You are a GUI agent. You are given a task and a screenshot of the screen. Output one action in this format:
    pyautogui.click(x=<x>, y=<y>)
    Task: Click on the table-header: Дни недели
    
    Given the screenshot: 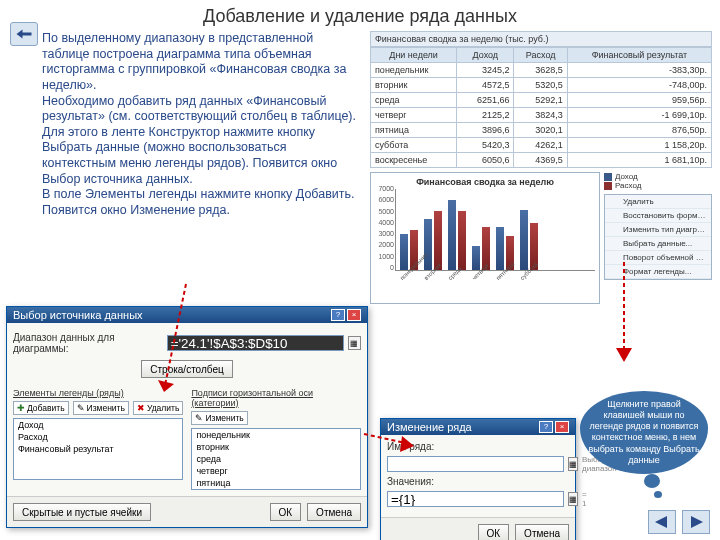 What is the action you would take?
    pyautogui.click(x=414, y=56)
    